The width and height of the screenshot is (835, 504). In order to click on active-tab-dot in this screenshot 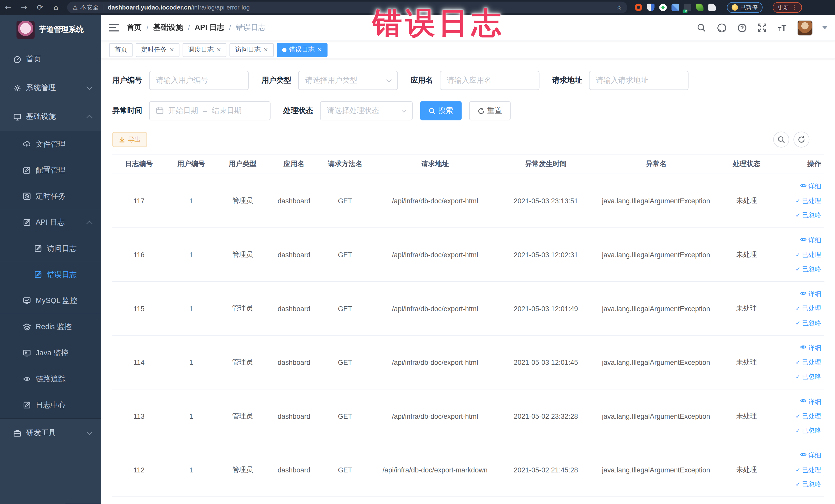, I will do `click(284, 50)`.